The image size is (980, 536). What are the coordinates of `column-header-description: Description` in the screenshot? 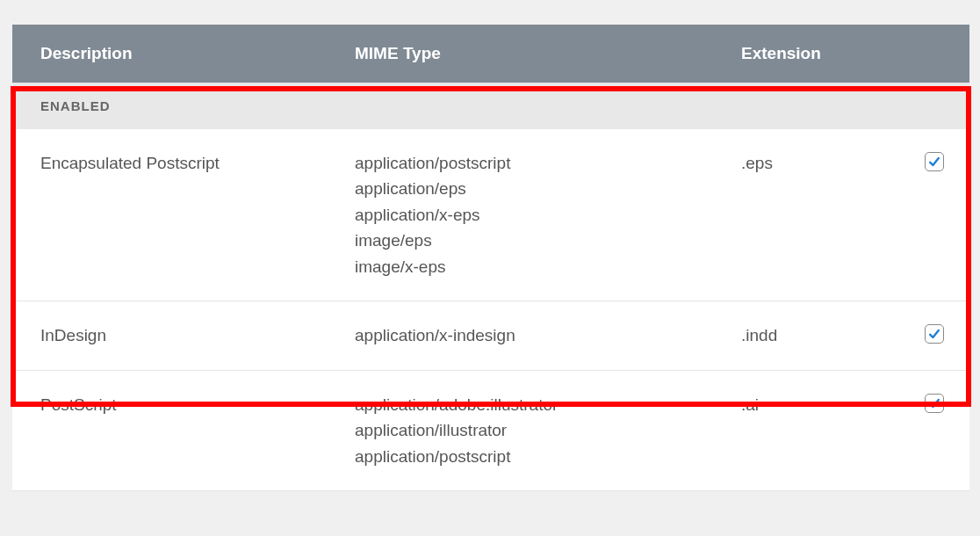 It's located at (184, 54).